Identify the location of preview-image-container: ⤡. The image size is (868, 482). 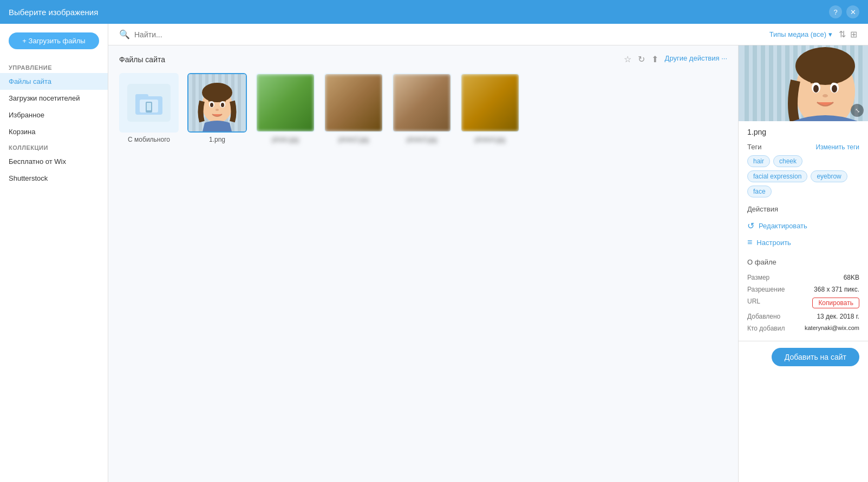
(804, 83).